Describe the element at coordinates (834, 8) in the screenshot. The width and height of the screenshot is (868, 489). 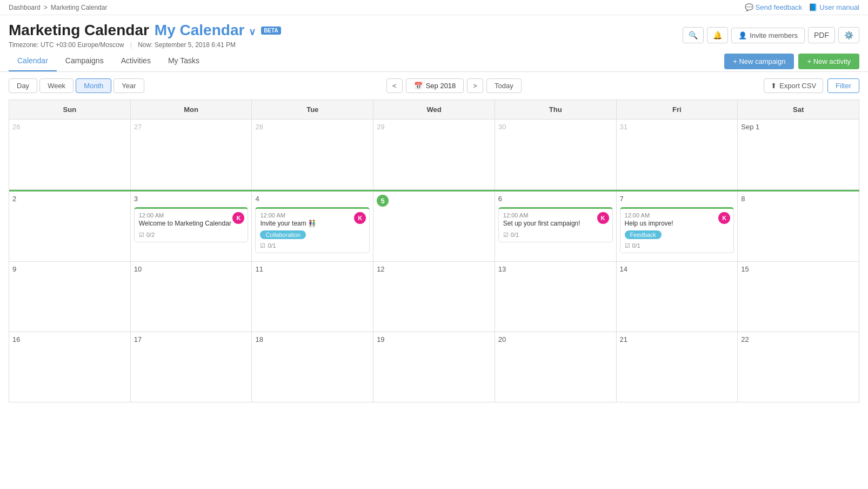
I see `user-manual-link: 📘 User manual` at that location.